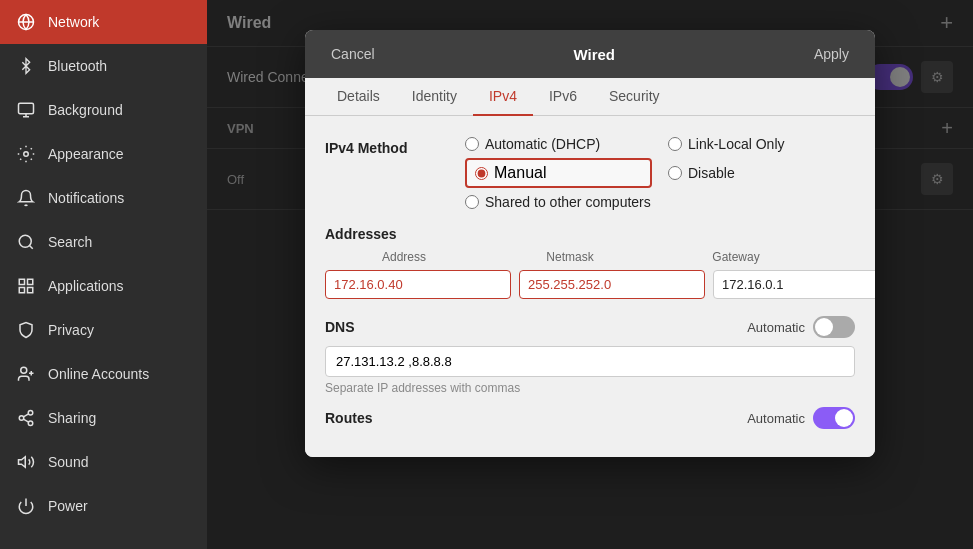  I want to click on method-automatic: Automatic (DHCP), so click(558, 144).